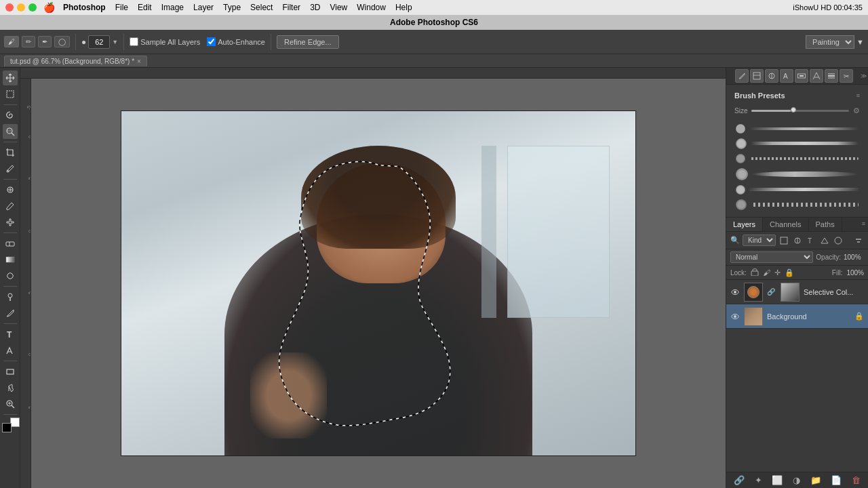  I want to click on zoom-tool, so click(10, 404).